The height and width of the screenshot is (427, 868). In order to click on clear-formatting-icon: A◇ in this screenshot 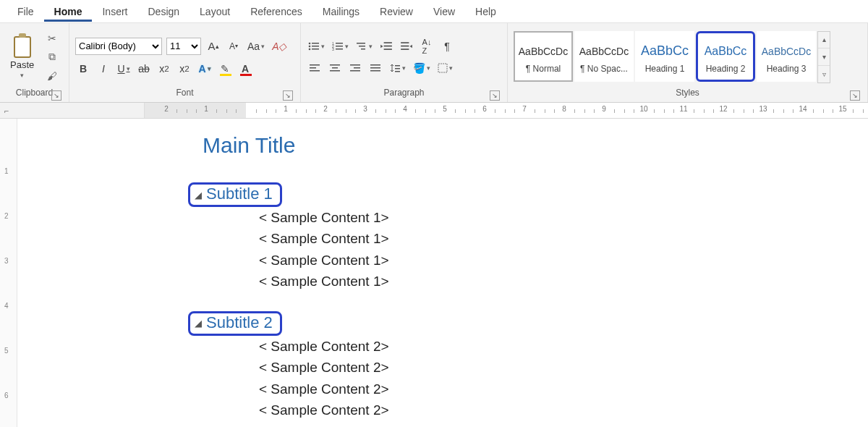, I will do `click(279, 46)`.